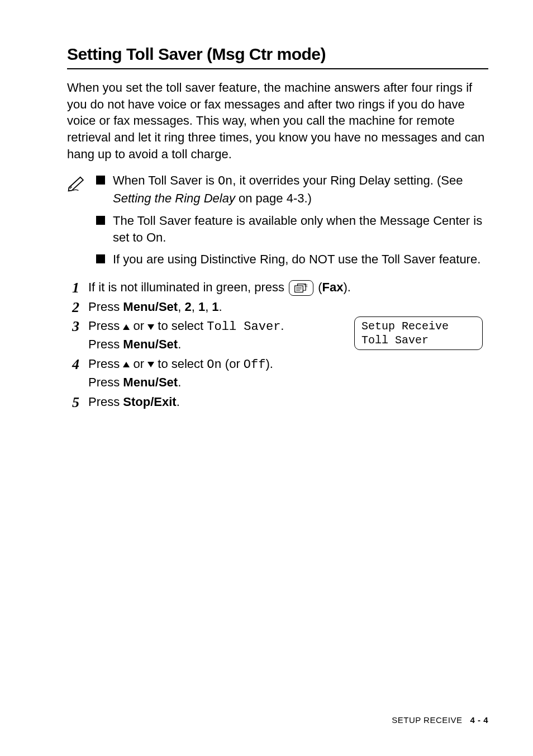 The height and width of the screenshot is (756, 533). Describe the element at coordinates (202, 306) in the screenshot. I see `key-1: 1` at that location.